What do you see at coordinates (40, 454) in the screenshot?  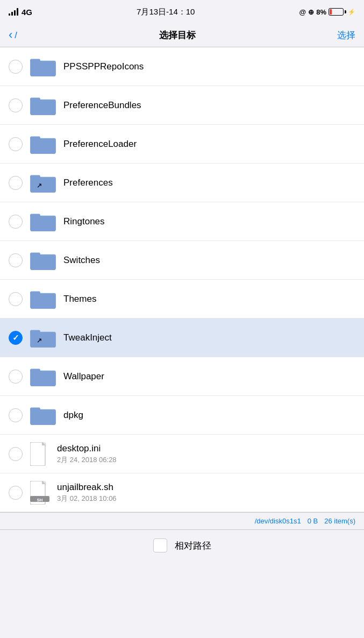 I see `file-icon` at bounding box center [40, 454].